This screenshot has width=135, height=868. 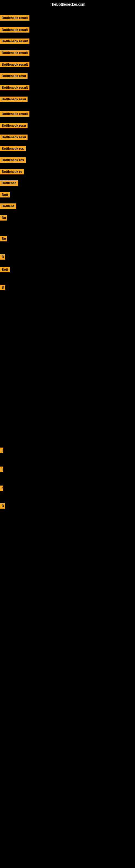 I want to click on bottleneck-result-badge: Bottlenec, so click(x=9, y=183).